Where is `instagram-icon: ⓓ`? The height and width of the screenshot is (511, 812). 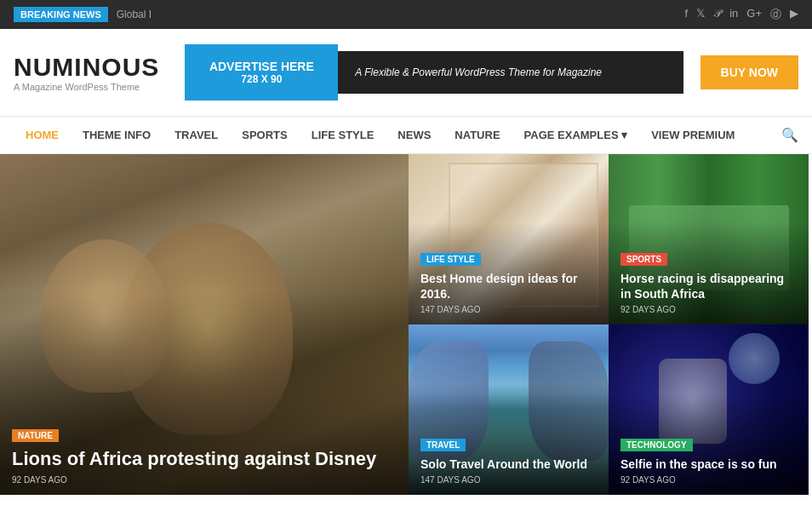
instagram-icon: ⓓ is located at coordinates (776, 14).